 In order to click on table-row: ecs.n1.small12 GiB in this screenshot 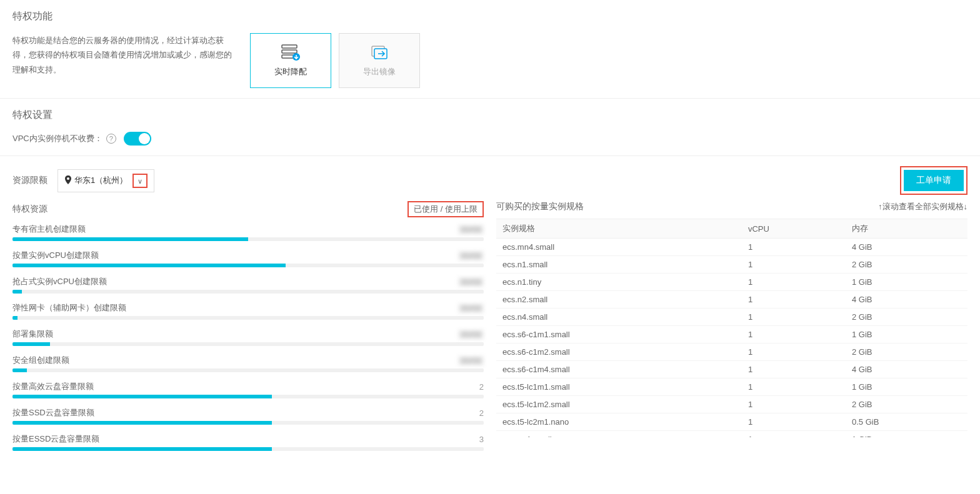, I will do `click(732, 265)`.